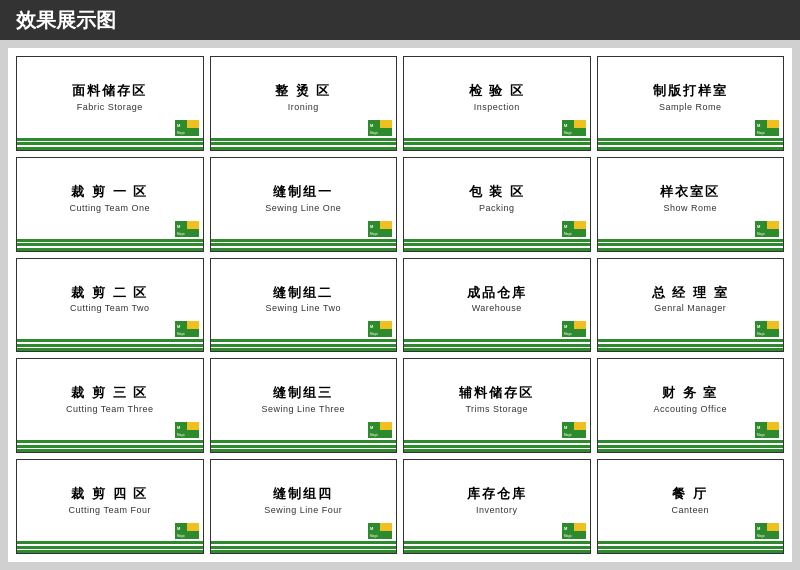 The image size is (800, 570). What do you see at coordinates (690, 192) in the screenshot?
I see `card-title-7: 样衣室区` at bounding box center [690, 192].